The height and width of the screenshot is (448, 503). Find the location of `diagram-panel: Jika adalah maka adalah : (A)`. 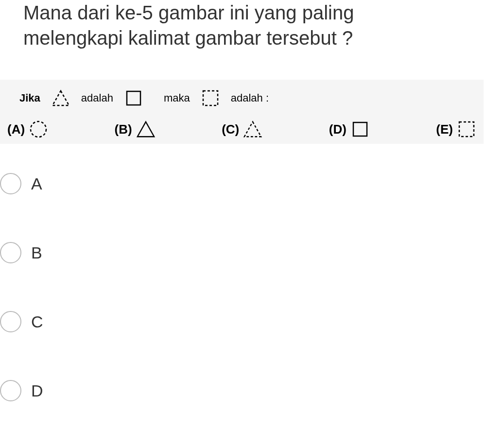

diagram-panel: Jika adalah maka adalah : (A) is located at coordinates (242, 112).